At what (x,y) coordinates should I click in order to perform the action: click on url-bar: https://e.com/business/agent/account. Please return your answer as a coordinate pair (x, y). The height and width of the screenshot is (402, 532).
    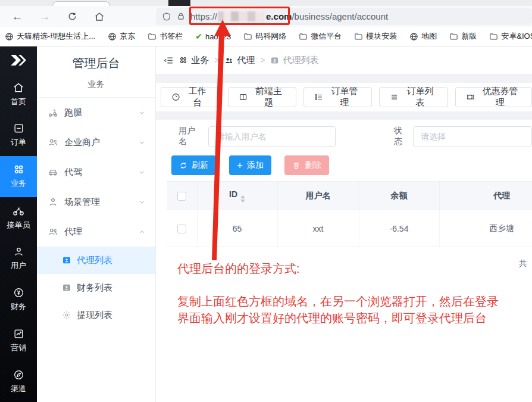
    Looking at the image, I should click on (344, 17).